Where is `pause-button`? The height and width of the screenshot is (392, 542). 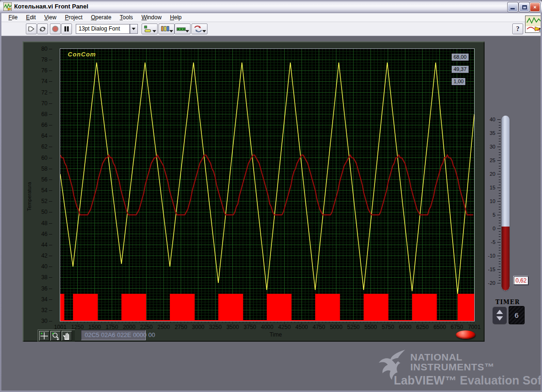 pause-button is located at coordinates (67, 29).